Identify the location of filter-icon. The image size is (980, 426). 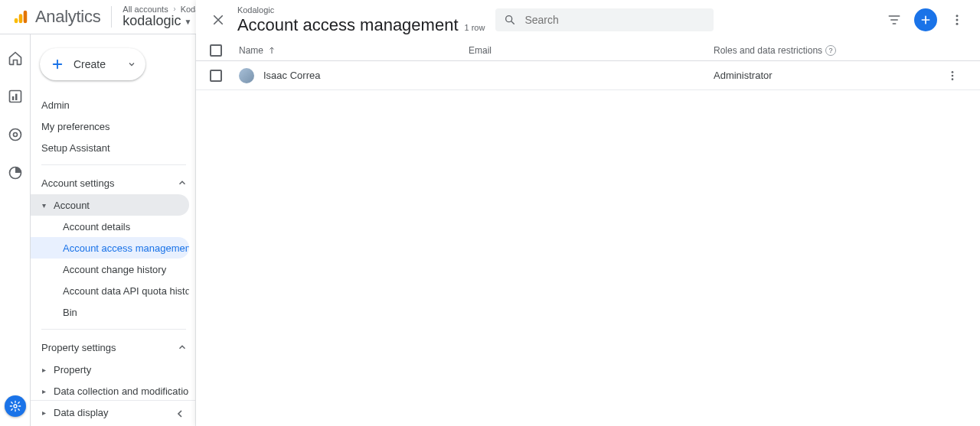
(894, 20).